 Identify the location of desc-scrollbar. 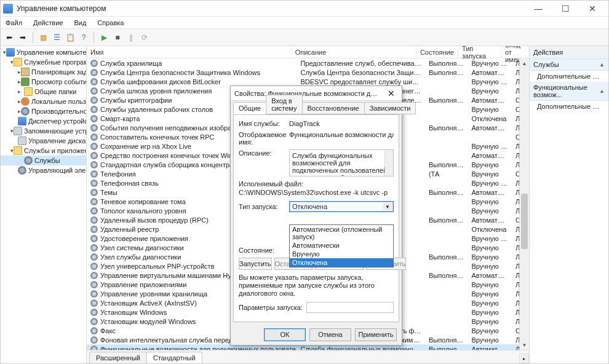
(389, 163).